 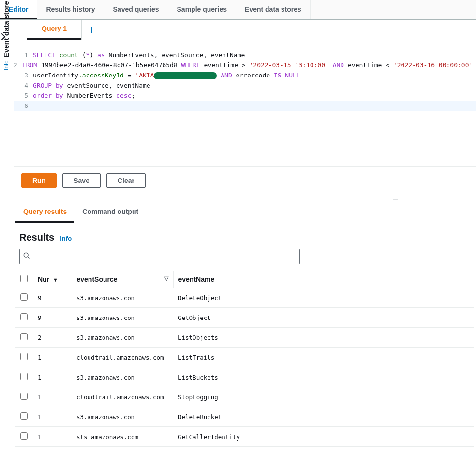 I want to click on table-row: 1cloudtrail.amazonaws.comStopLogging, so click(x=245, y=397).